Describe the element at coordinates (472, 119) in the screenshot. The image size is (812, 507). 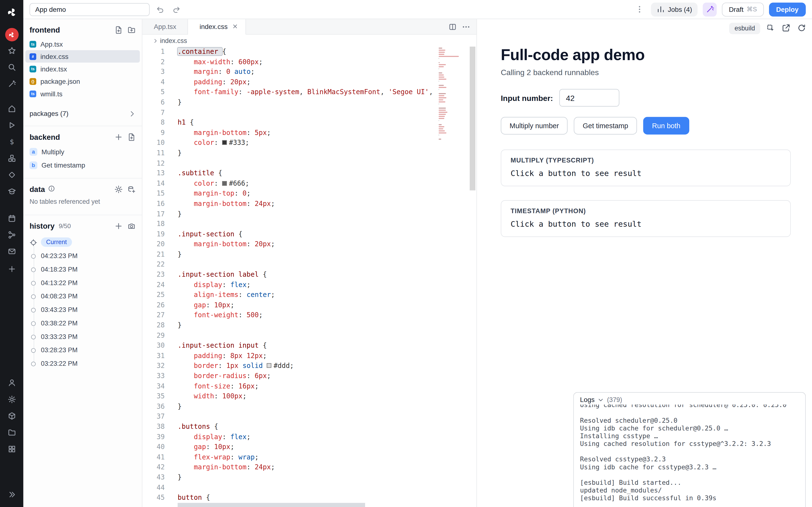
I see `scrollbar-thumb` at that location.